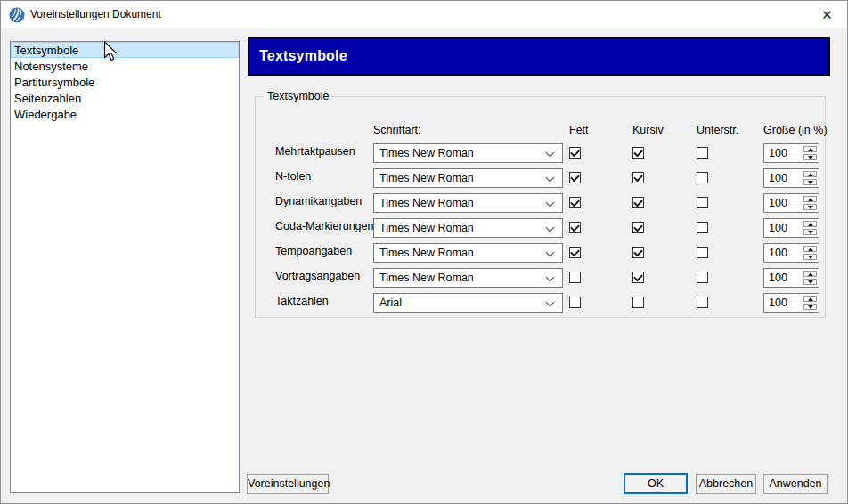 The height and width of the screenshot is (504, 848). I want to click on font-family-value: Arial, so click(390, 303).